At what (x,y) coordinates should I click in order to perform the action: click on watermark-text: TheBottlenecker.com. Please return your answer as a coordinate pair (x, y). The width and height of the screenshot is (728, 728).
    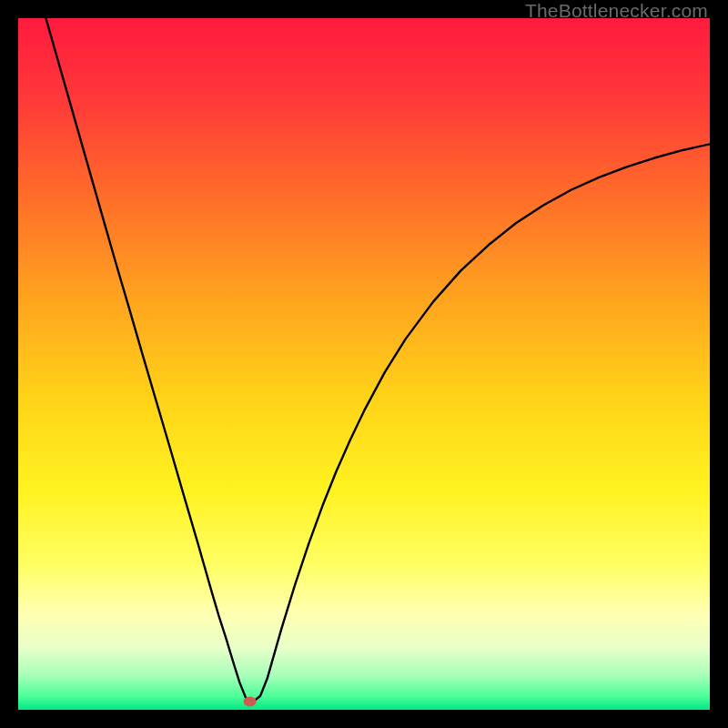
    Looking at the image, I should click on (617, 11).